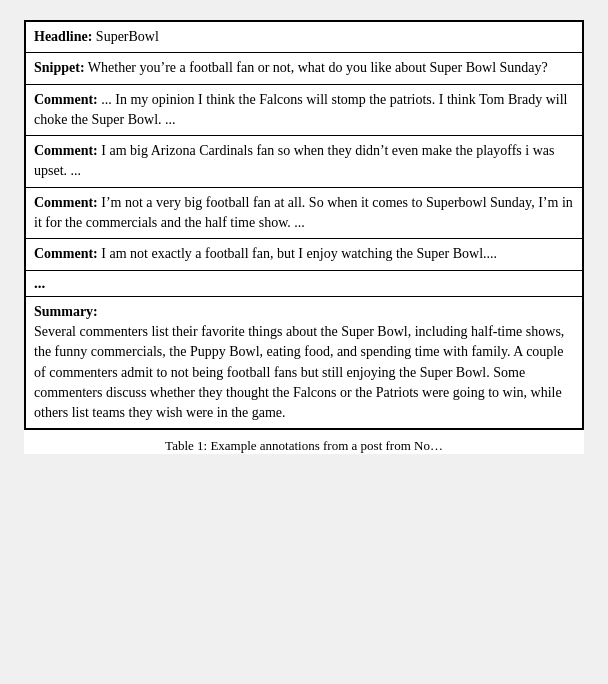 This screenshot has height=684, width=608. What do you see at coordinates (304, 38) in the screenshot?
I see `headline-row: Headline: SuperBowl` at bounding box center [304, 38].